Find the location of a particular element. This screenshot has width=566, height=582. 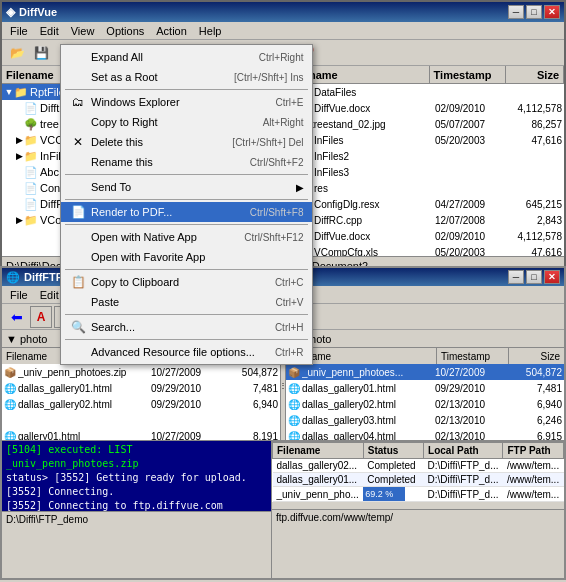

transfer-row: dallas_gallery01... Completed D:\Diffi\F… is located at coordinates (418, 480).